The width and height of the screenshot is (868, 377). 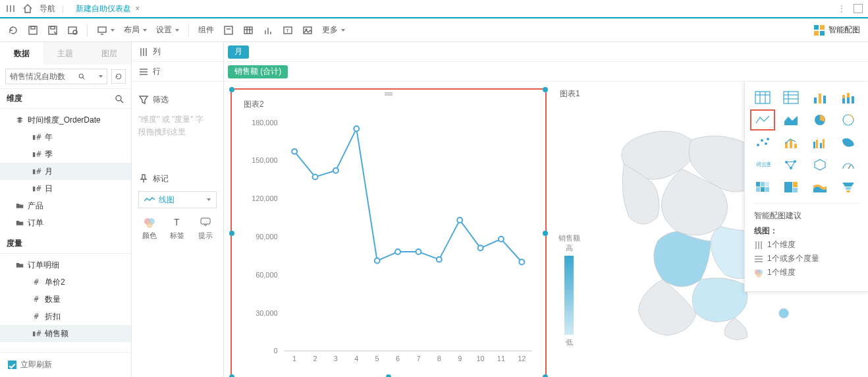 I want to click on viz-line, so click(x=763, y=120).